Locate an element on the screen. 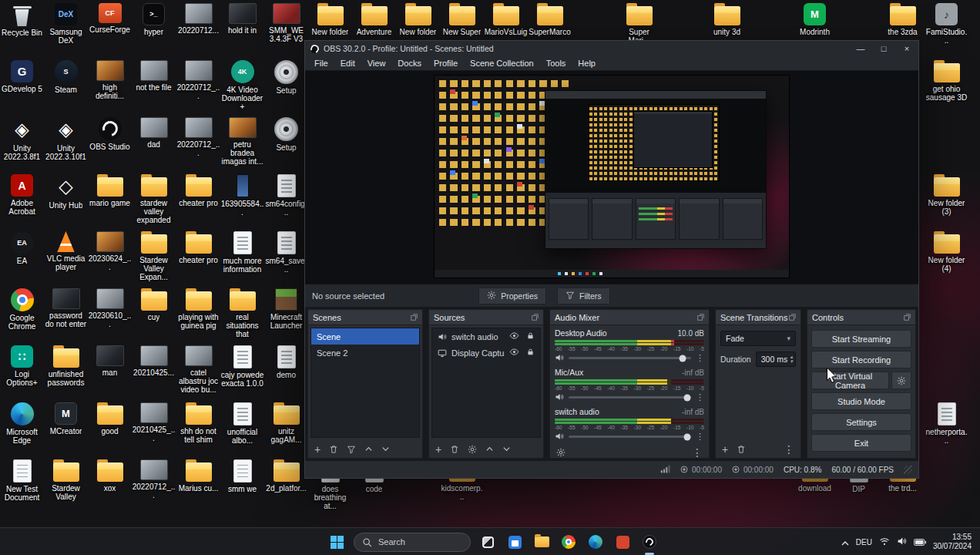 The image size is (980, 555). desktop-icon-stardew-valley: Stardew Valley is located at coordinates (66, 480).